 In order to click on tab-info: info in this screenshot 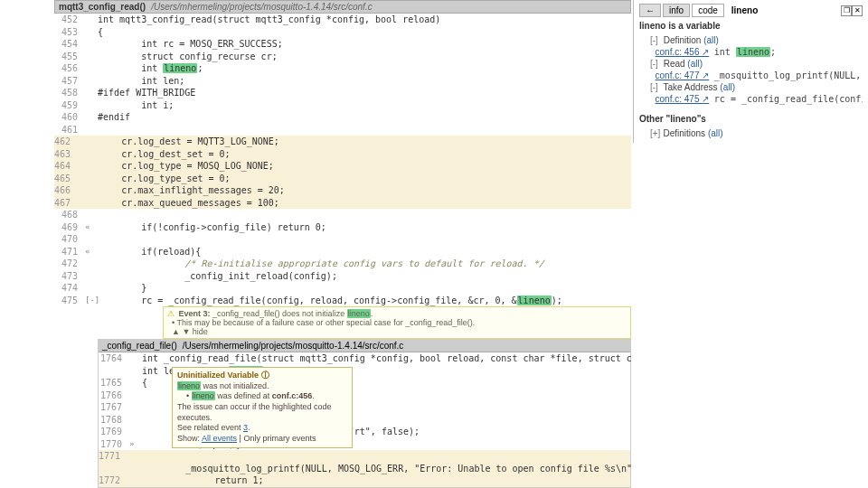, I will do `click(676, 11)`.